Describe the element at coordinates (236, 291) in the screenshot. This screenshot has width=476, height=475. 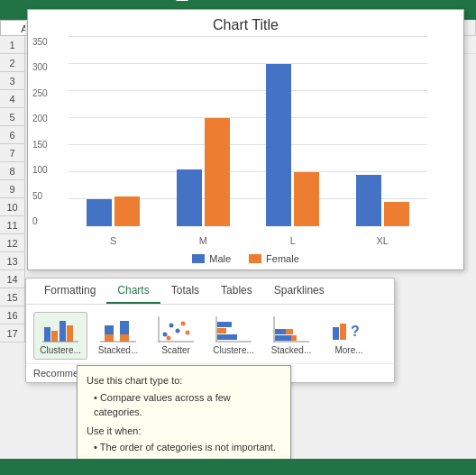
I see `tab-tables: Tables` at that location.